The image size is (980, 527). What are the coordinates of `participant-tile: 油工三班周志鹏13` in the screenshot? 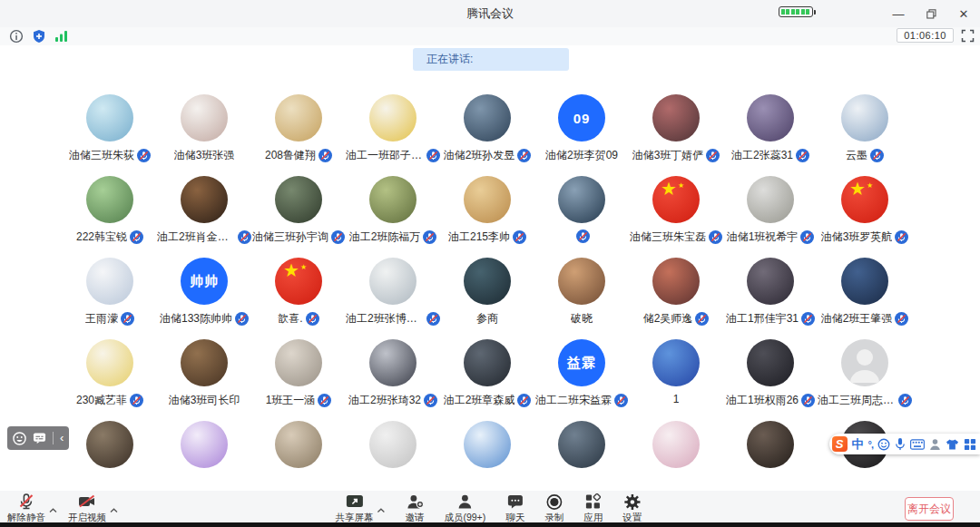 It's located at (865, 380).